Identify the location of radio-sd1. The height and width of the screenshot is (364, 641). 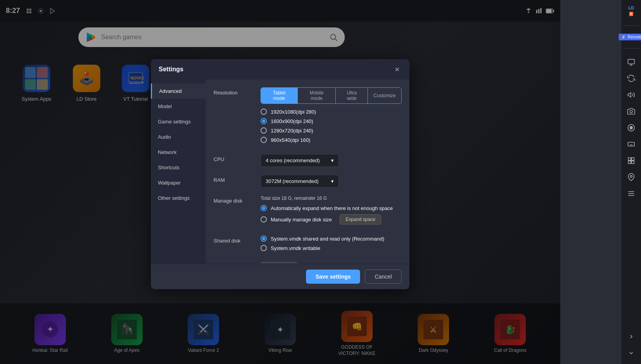
(264, 239).